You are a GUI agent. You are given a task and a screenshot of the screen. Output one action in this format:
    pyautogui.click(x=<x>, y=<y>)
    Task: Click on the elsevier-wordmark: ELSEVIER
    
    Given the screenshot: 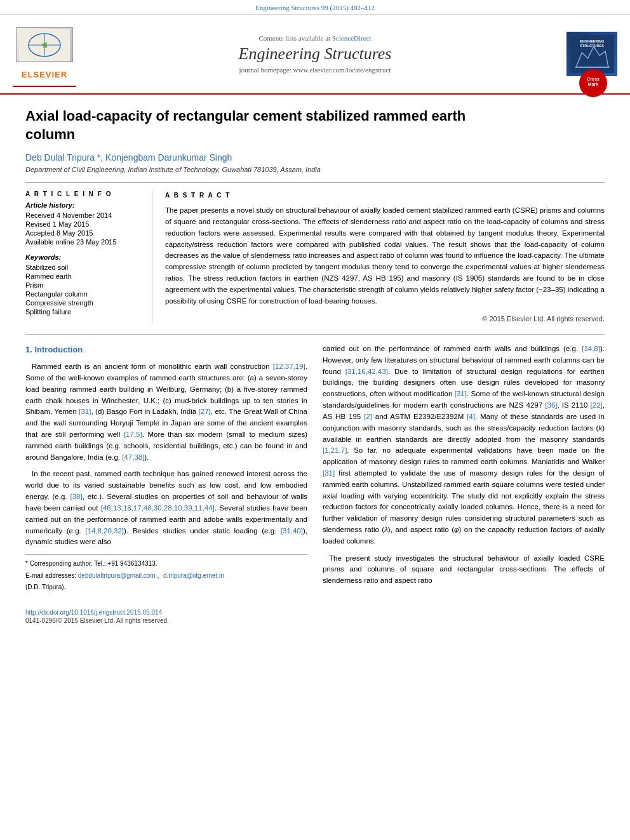 What is the action you would take?
    pyautogui.click(x=44, y=75)
    